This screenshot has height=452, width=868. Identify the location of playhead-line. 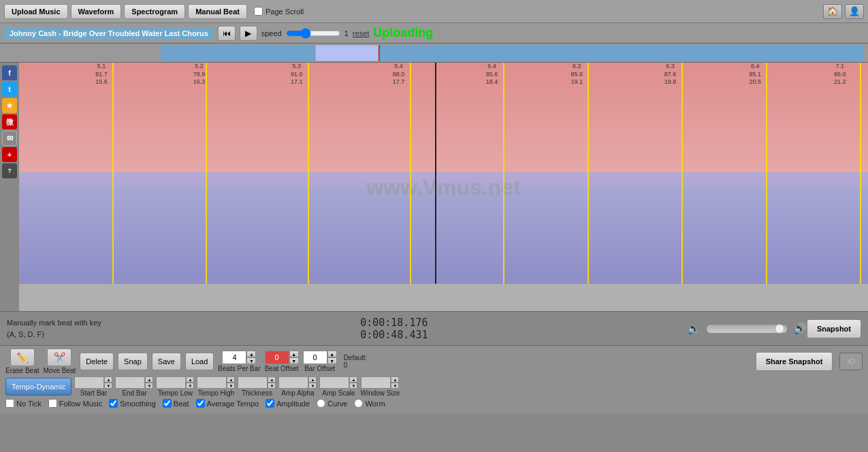
(436, 173).